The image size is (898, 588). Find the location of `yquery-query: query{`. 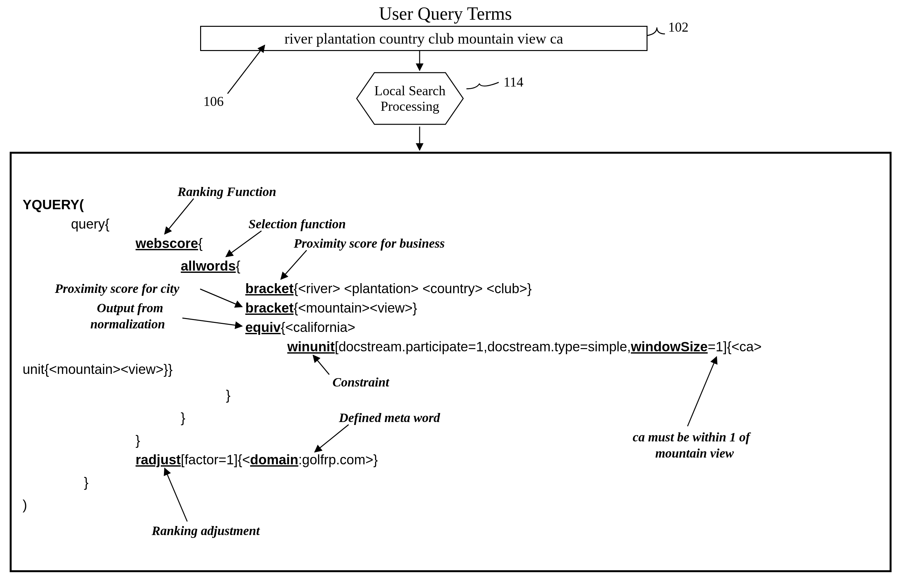

yquery-query: query{ is located at coordinates (90, 224).